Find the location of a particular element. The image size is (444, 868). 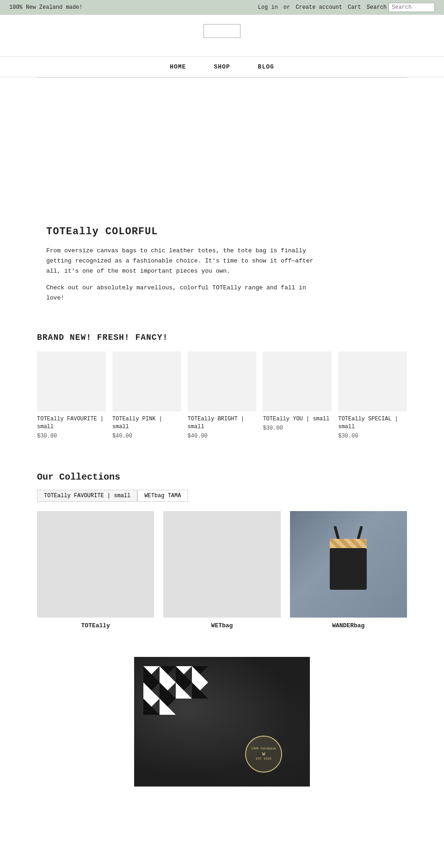

search-input is located at coordinates (412, 7).